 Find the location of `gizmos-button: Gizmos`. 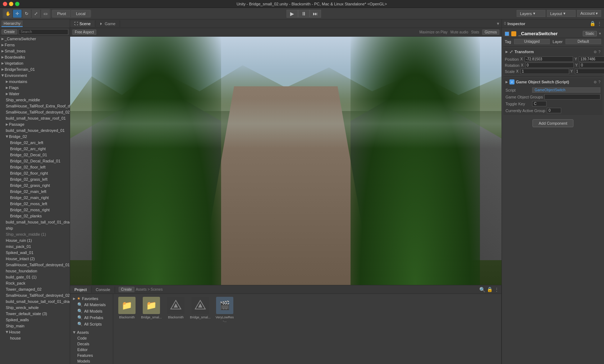

gizmos-button: Gizmos is located at coordinates (491, 32).